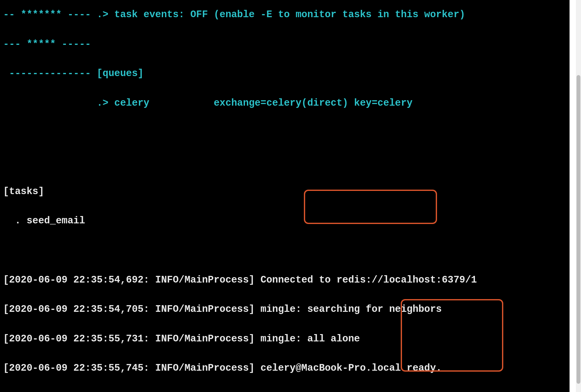 Image resolution: width=581 pixels, height=392 pixels. What do you see at coordinates (281, 15) in the screenshot?
I see `banner-text-1: .> task events: OFF (enable -E to monito…` at bounding box center [281, 15].